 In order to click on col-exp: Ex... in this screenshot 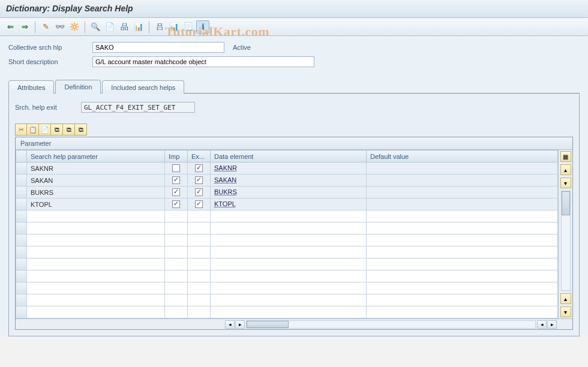, I will do `click(199, 157)`.